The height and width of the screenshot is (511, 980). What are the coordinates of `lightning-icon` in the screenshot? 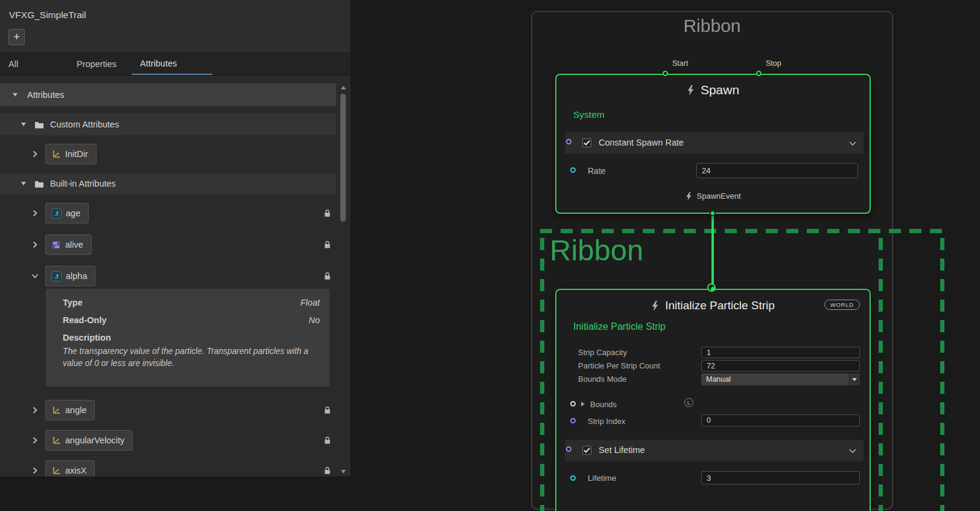 It's located at (690, 91).